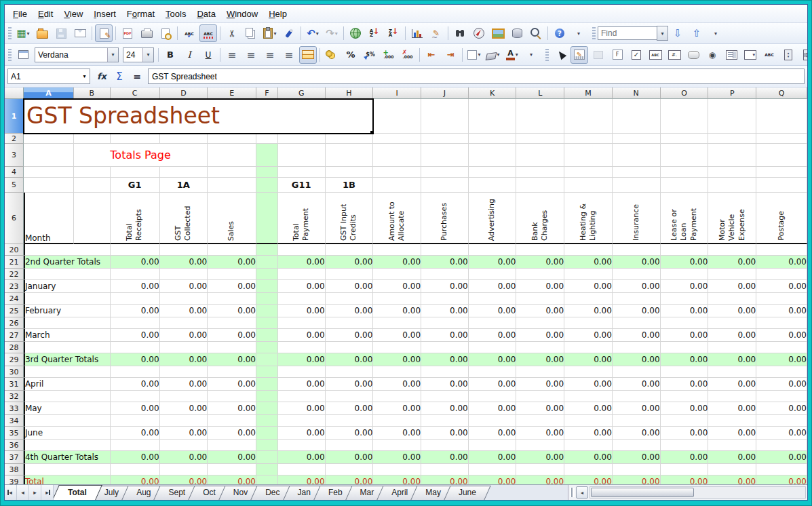 This screenshot has height=506, width=812. Describe the element at coordinates (67, 347) in the screenshot. I see `cell-A28` at that location.